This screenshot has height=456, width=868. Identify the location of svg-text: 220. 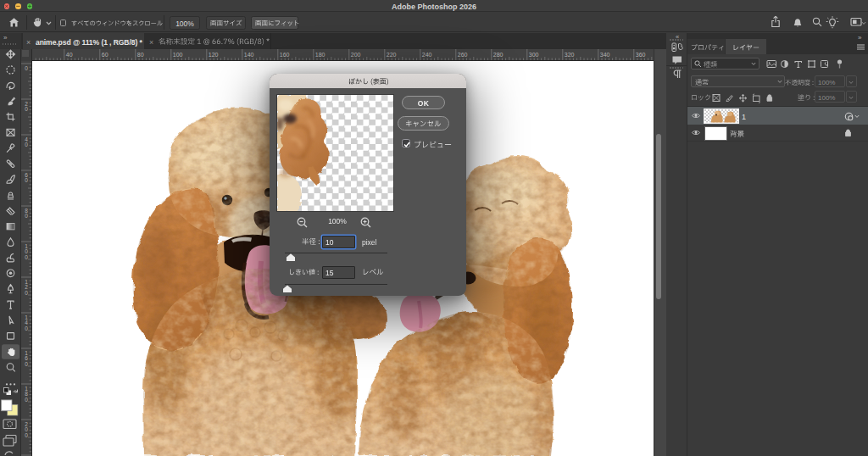
(392, 54).